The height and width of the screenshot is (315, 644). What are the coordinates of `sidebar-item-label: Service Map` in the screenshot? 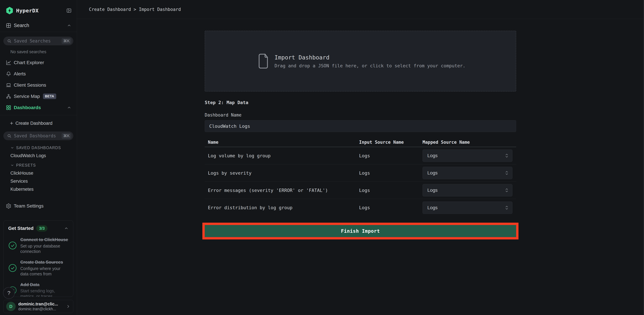 It's located at (27, 96).